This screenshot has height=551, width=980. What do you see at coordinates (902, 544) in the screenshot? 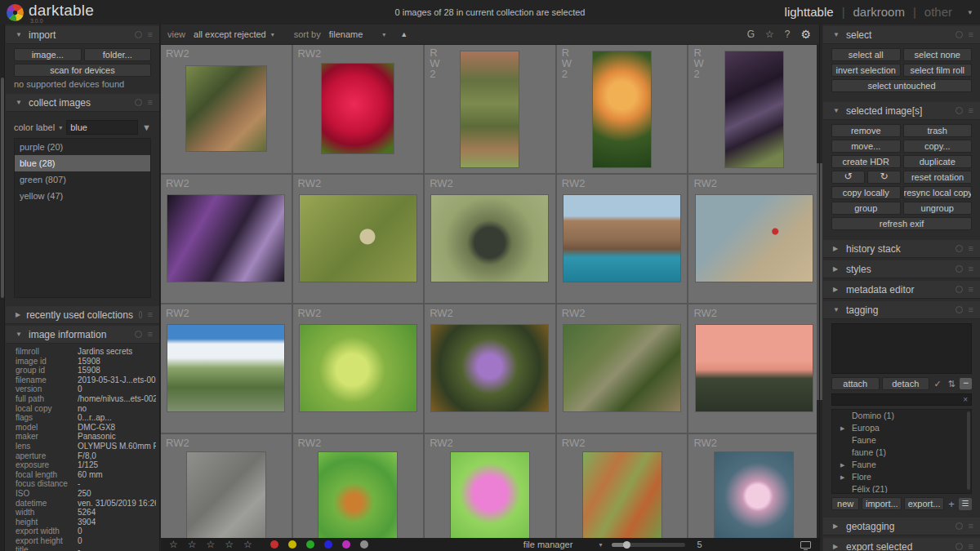
I see `panel-header-export-selected: ▶ export selected ≡` at bounding box center [902, 544].